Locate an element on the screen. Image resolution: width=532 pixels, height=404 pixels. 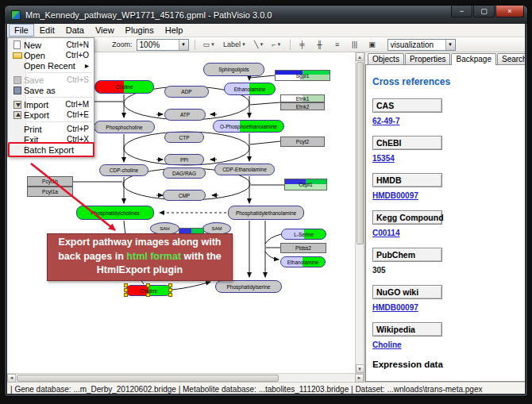
metabolite-node-o-phosphoethanolamine: O-Phosphoethanolamine is located at coordinates (249, 126).